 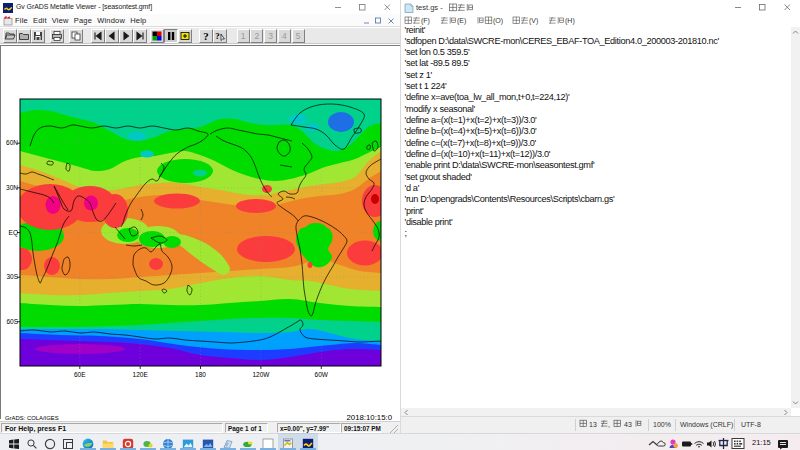 I want to click on svg-text: 60W, so click(x=322, y=374).